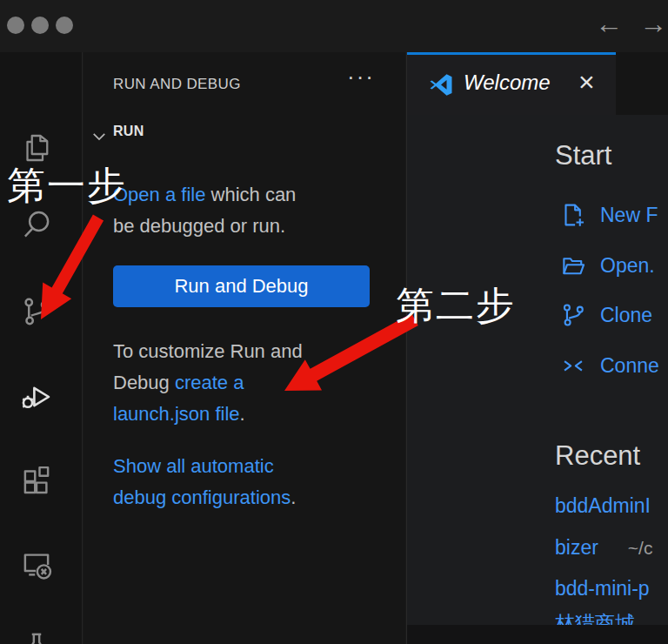 The height and width of the screenshot is (644, 668). What do you see at coordinates (607, 265) in the screenshot?
I see `start-item-open: Open.` at bounding box center [607, 265].